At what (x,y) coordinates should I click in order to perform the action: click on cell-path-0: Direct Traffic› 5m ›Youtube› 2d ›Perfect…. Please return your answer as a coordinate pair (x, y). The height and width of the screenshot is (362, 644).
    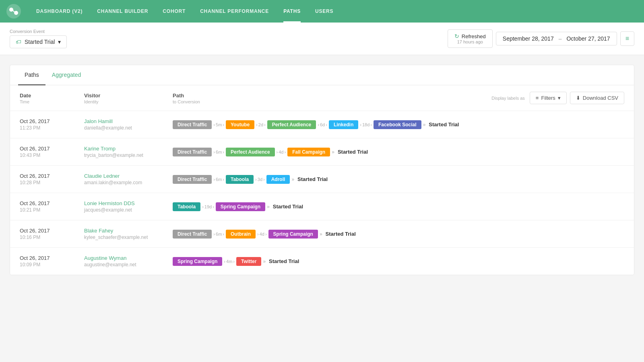
    Looking at the image, I should click on (398, 125).